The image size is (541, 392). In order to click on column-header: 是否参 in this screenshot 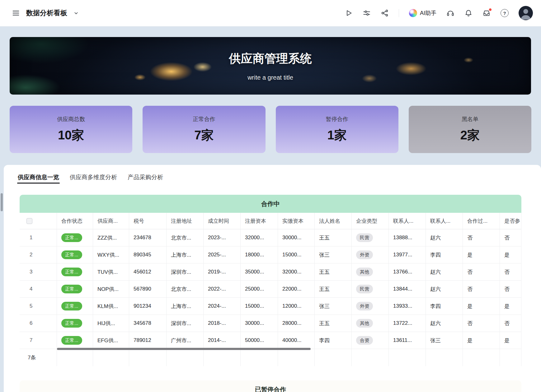, I will do `click(510, 221)`.